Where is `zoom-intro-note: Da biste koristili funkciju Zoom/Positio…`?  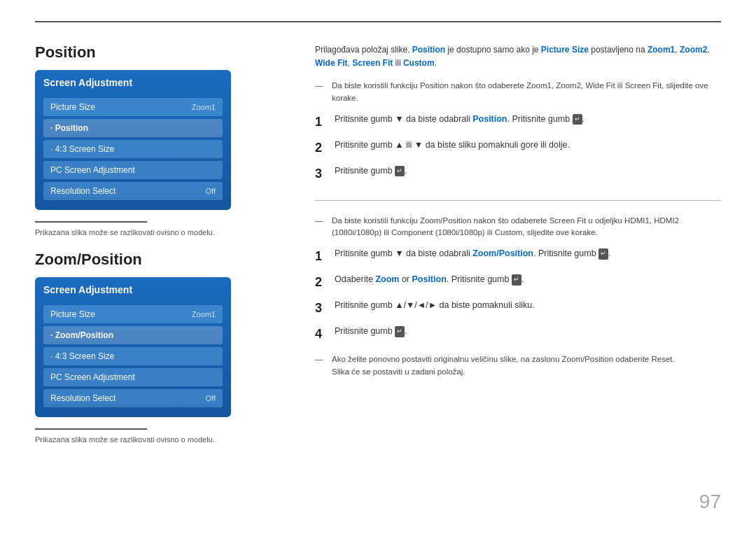
zoom-intro-note: Da biste koristili funkciju Zoom/Positio… is located at coordinates (523, 227).